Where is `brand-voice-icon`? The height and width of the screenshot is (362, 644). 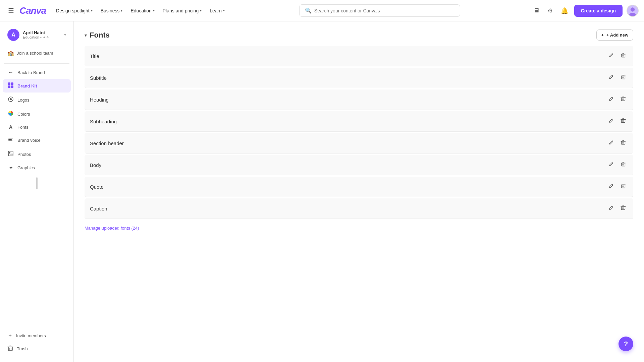
brand-voice-icon is located at coordinates (11, 140).